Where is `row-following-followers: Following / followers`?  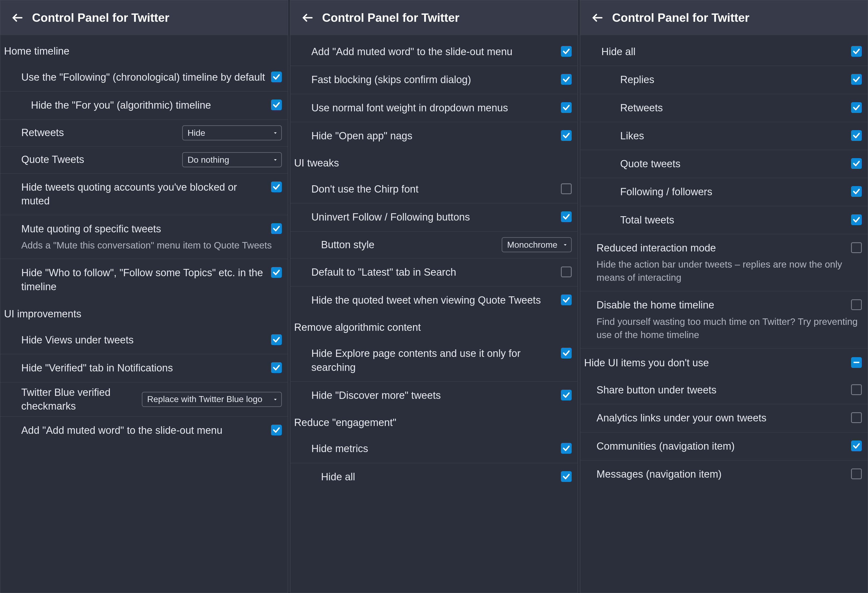 row-following-followers: Following / followers is located at coordinates (724, 192).